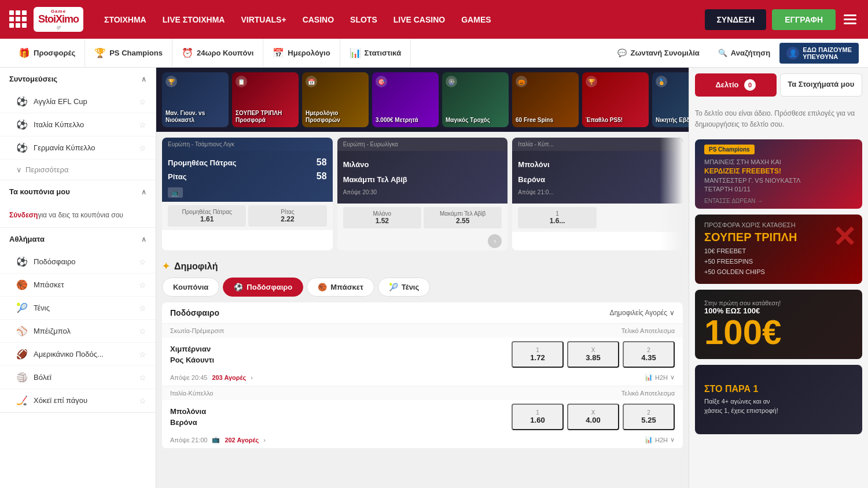 This screenshot has width=868, height=488. I want to click on sidebar-item-efl-cup: ⚽ Αγγλία EFL Cup ☆, so click(78, 102).